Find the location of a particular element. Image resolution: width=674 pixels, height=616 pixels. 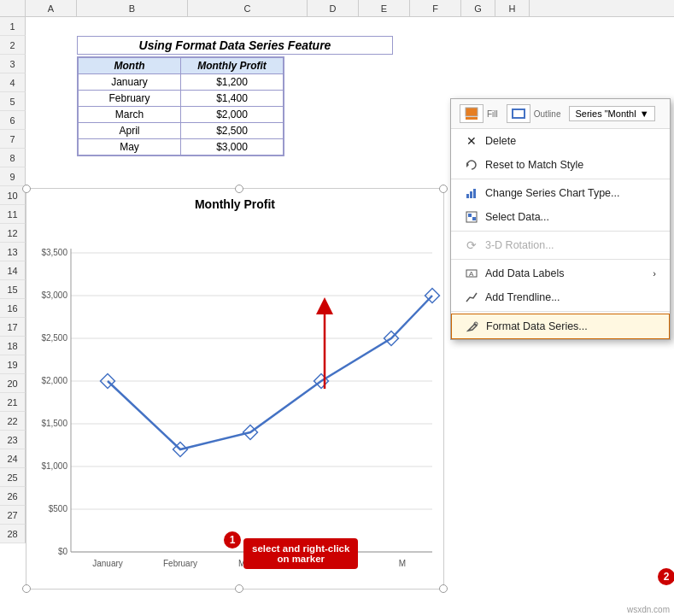

table-row: February$1,400 is located at coordinates (181, 99).